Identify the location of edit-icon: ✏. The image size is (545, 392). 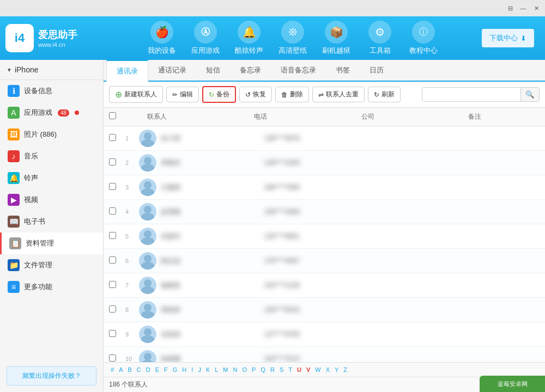
(175, 95).